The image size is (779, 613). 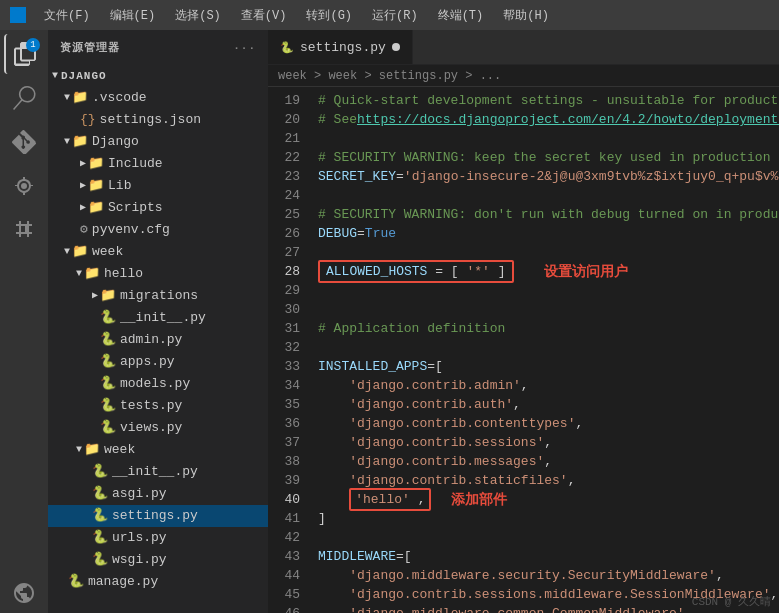 What do you see at coordinates (479, 500) in the screenshot?
I see `annotation-hello: 添加部件` at bounding box center [479, 500].